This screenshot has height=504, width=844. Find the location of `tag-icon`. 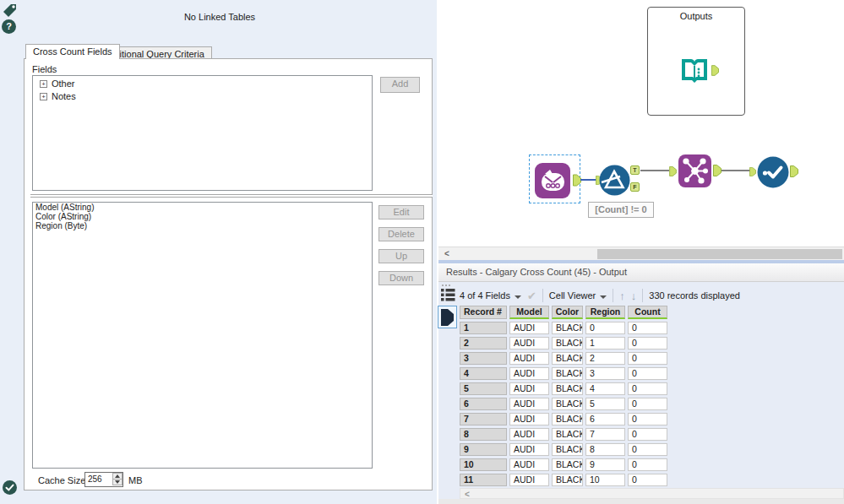

tag-icon is located at coordinates (10, 10).